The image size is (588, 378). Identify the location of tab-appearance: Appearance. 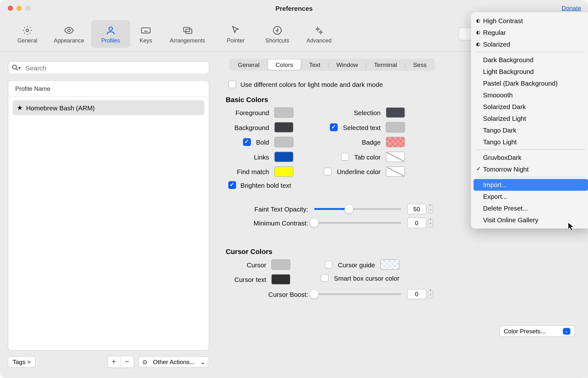
(69, 34).